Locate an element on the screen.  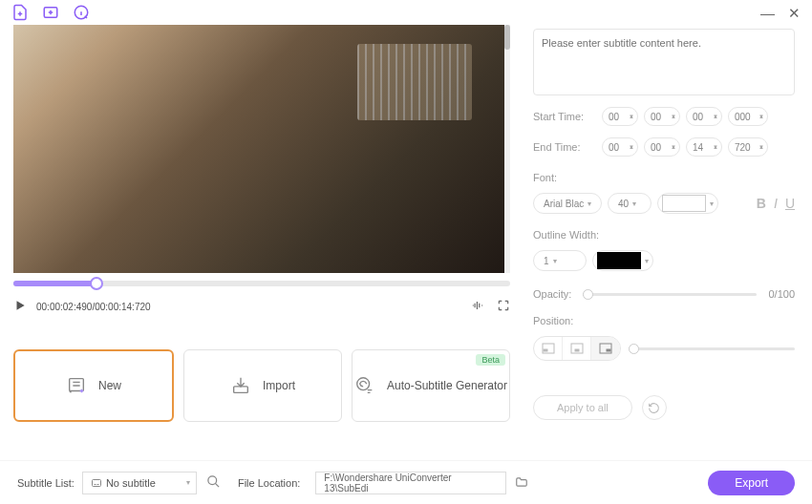
auto-subtitle-card: Beta Auto-Subtitle Generator is located at coordinates (431, 386).